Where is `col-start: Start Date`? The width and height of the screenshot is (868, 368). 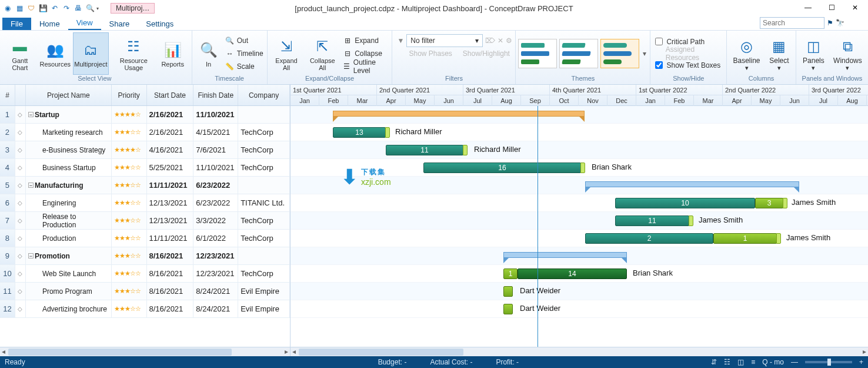
col-start: Start Date is located at coordinates (171, 95).